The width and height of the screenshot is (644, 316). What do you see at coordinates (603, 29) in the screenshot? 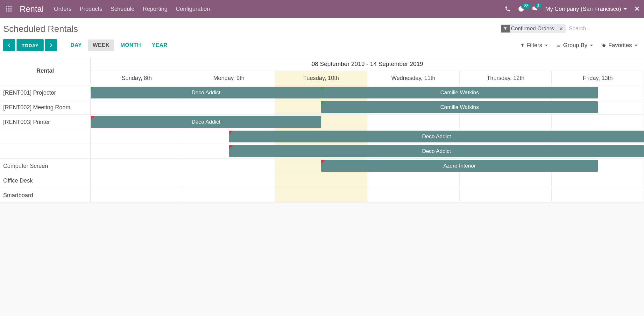
I see `search-input` at bounding box center [603, 29].